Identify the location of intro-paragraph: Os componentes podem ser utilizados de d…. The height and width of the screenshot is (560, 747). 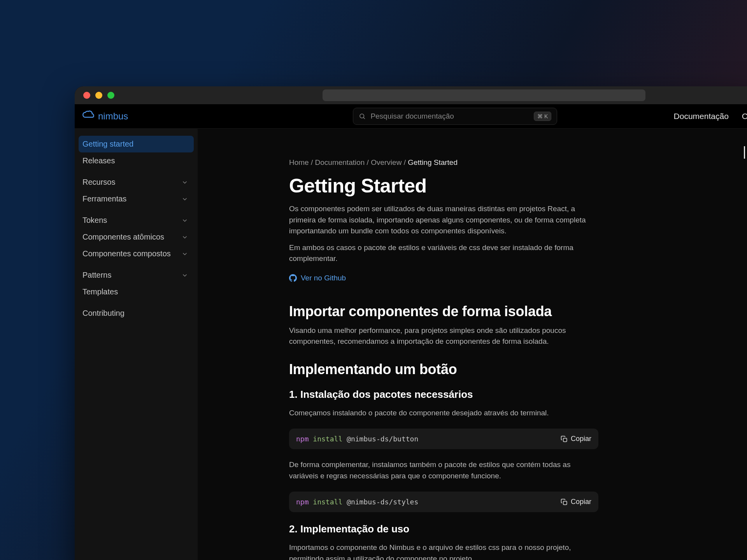
(444, 220).